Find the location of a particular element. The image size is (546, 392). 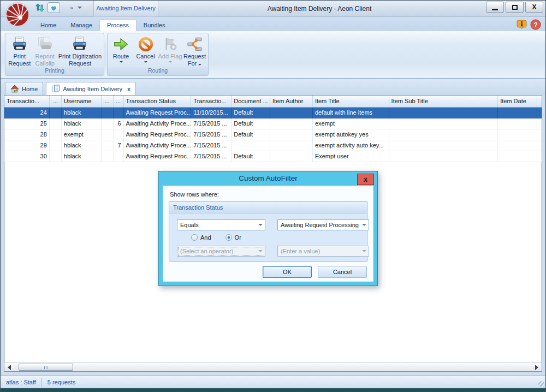

cell-document-type is located at coordinates (251, 146).